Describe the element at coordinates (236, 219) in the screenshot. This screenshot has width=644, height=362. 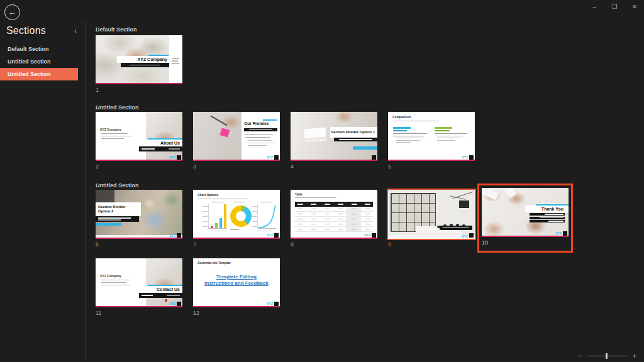
I see `slide-cell-7: Chart Options XYZ 7` at that location.